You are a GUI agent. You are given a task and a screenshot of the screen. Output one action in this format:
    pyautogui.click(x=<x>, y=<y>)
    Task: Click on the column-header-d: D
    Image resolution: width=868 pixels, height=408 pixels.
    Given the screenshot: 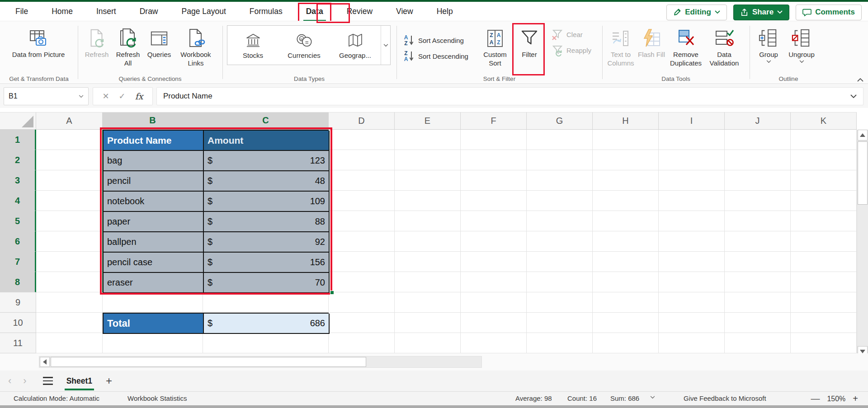 What is the action you would take?
    pyautogui.click(x=362, y=121)
    